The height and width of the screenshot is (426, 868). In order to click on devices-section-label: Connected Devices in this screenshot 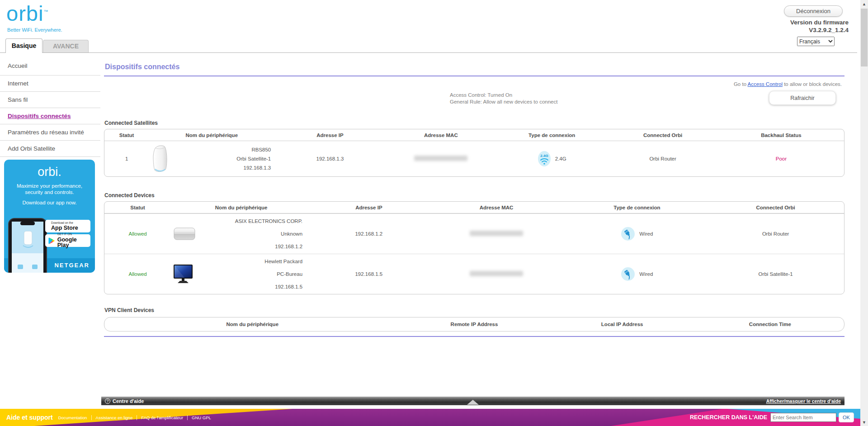, I will do `click(129, 195)`.